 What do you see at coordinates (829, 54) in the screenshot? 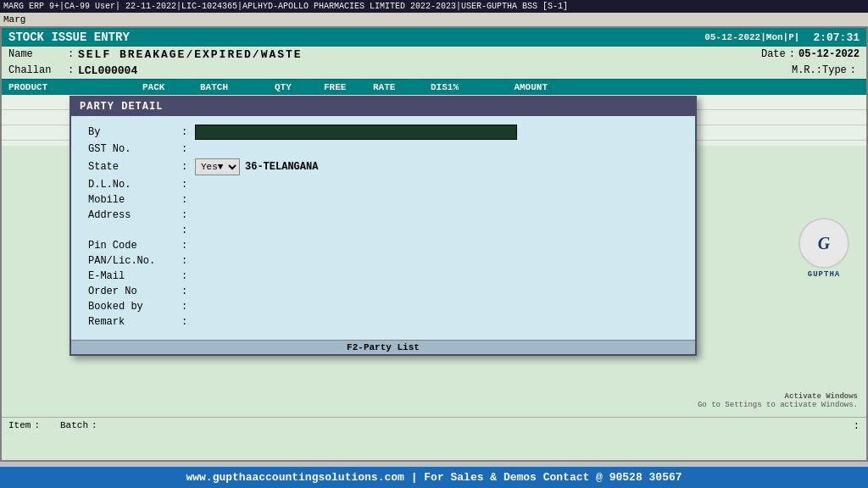
I see `date-field-value: 05-12-2022` at bounding box center [829, 54].